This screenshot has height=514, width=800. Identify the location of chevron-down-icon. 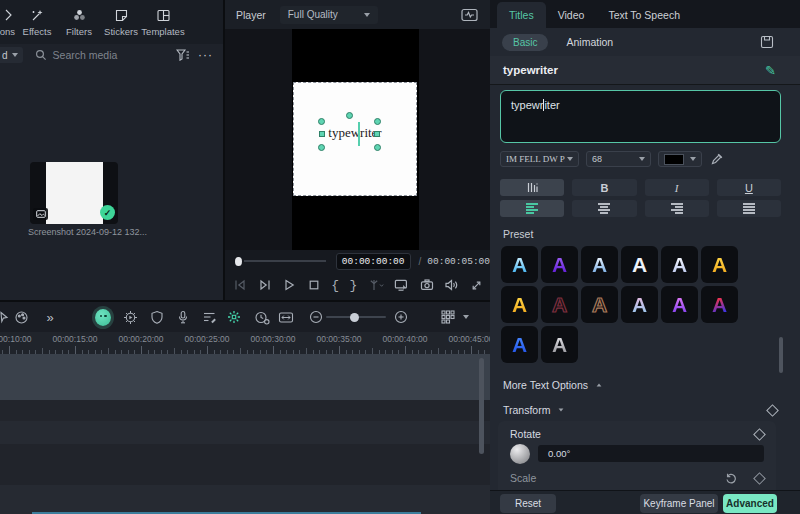
(466, 317).